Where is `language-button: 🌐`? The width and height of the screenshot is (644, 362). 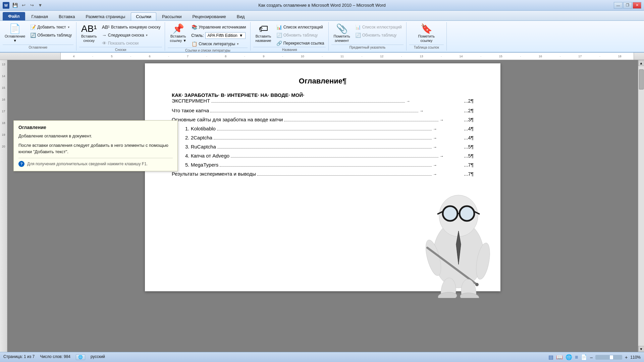
language-button: 🌐 is located at coordinates (80, 357).